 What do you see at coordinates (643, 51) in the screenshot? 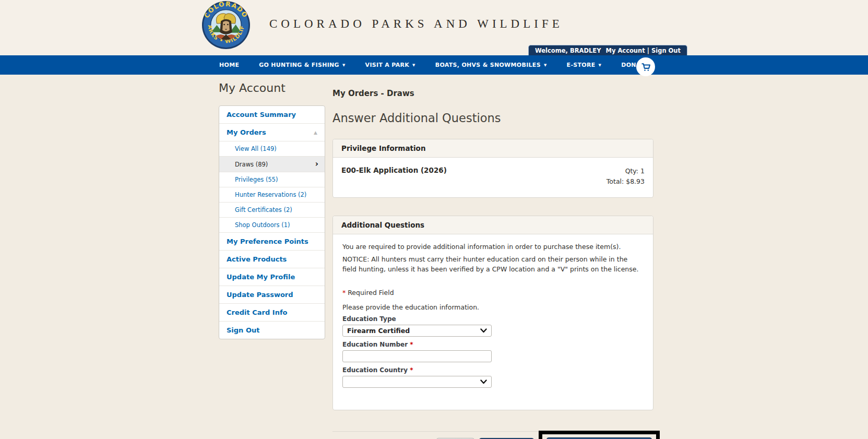
I see `account-signout-links: My Account | Sign Out` at bounding box center [643, 51].